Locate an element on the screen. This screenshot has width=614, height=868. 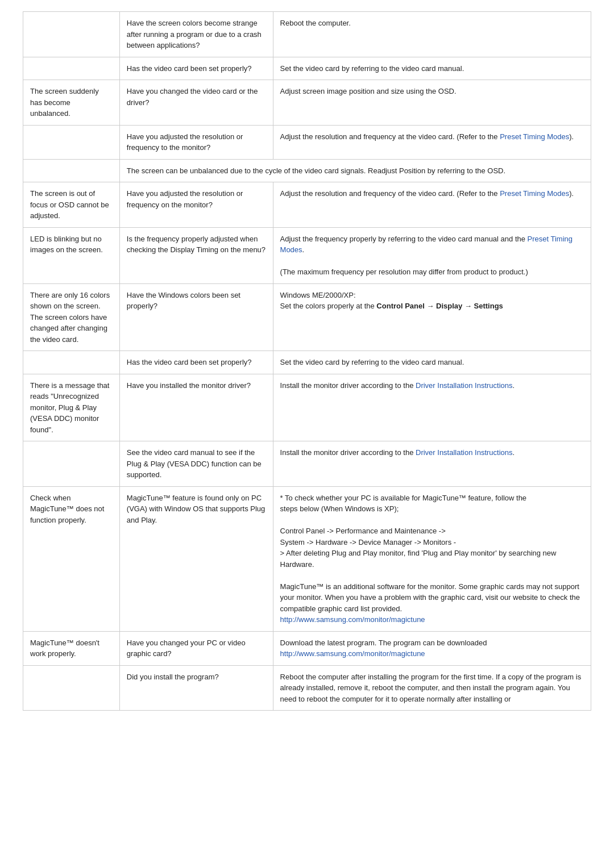
solution-cell: Download the latest program. The program… is located at coordinates (432, 648).